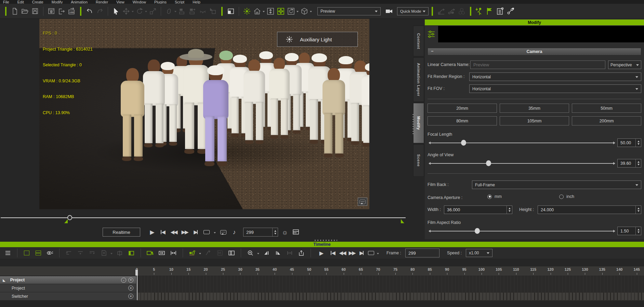 The height and width of the screenshot is (307, 644). What do you see at coordinates (271, 11) in the screenshot?
I see `pan-vertical-icon` at bounding box center [271, 11].